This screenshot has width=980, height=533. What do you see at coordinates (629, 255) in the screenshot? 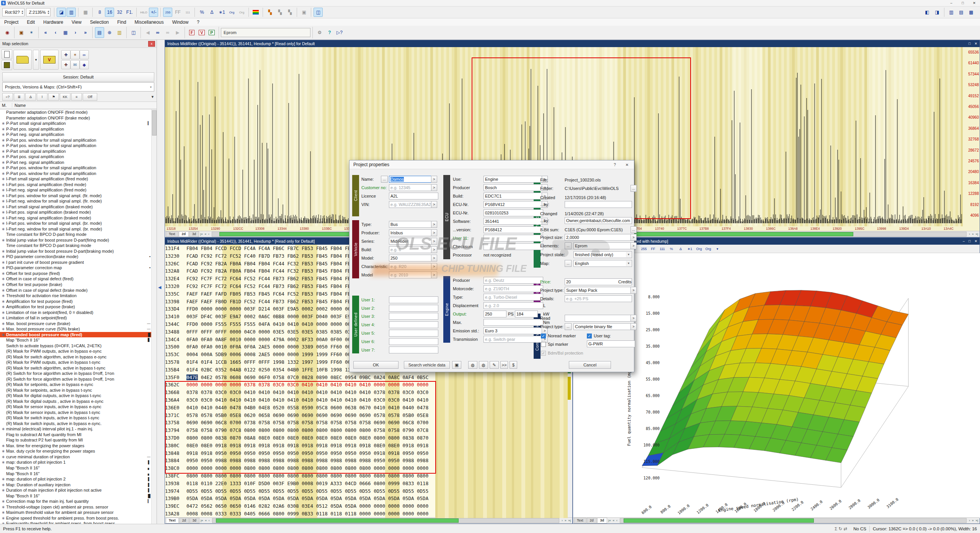
I see `chevron-down-icon: ▾` at bounding box center [629, 255].